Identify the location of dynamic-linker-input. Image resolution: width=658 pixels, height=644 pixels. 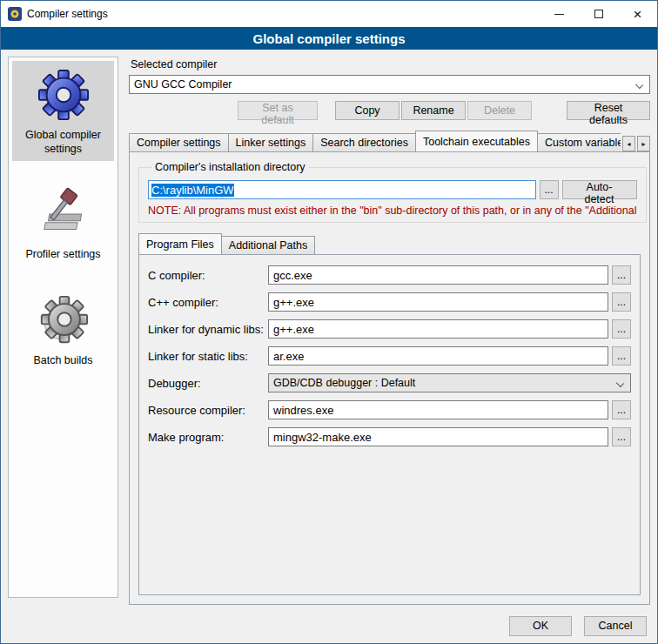
(439, 329).